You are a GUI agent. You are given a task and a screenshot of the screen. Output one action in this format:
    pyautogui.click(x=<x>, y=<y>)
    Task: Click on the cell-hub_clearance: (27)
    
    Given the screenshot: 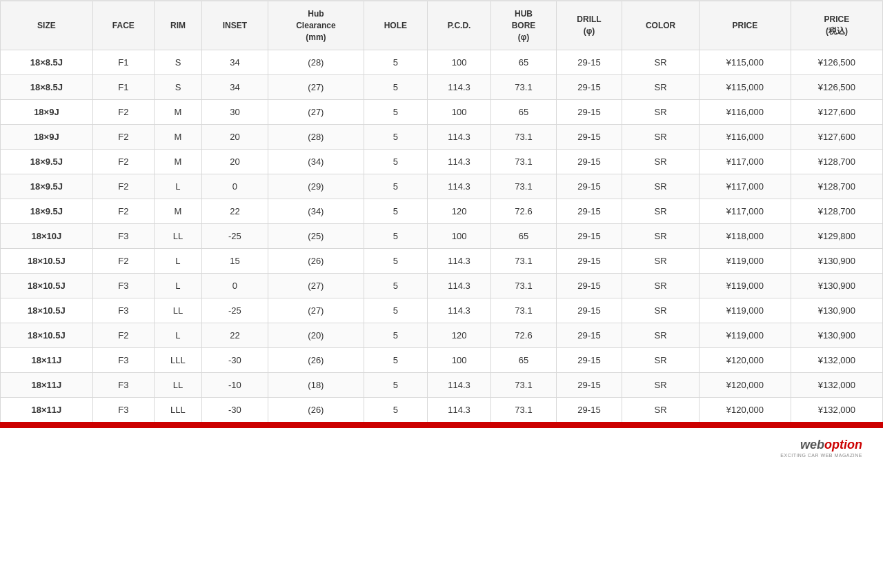 What is the action you would take?
    pyautogui.click(x=316, y=112)
    